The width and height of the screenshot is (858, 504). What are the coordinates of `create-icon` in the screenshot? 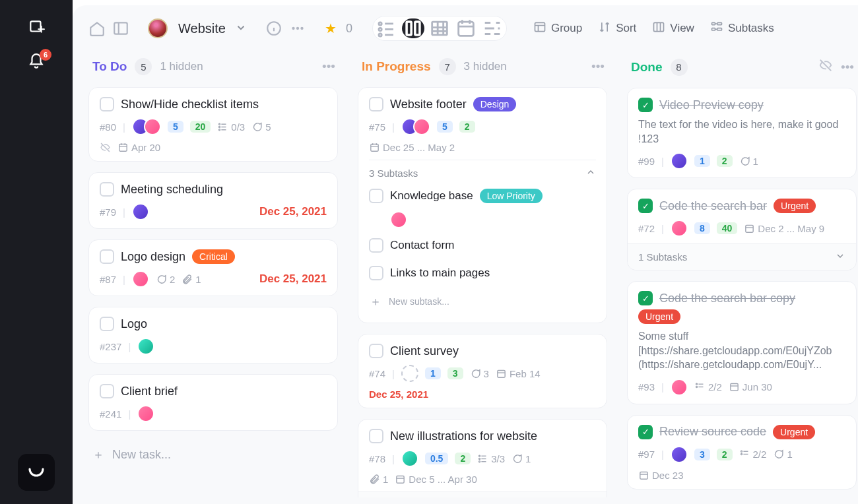 It's located at (36, 27).